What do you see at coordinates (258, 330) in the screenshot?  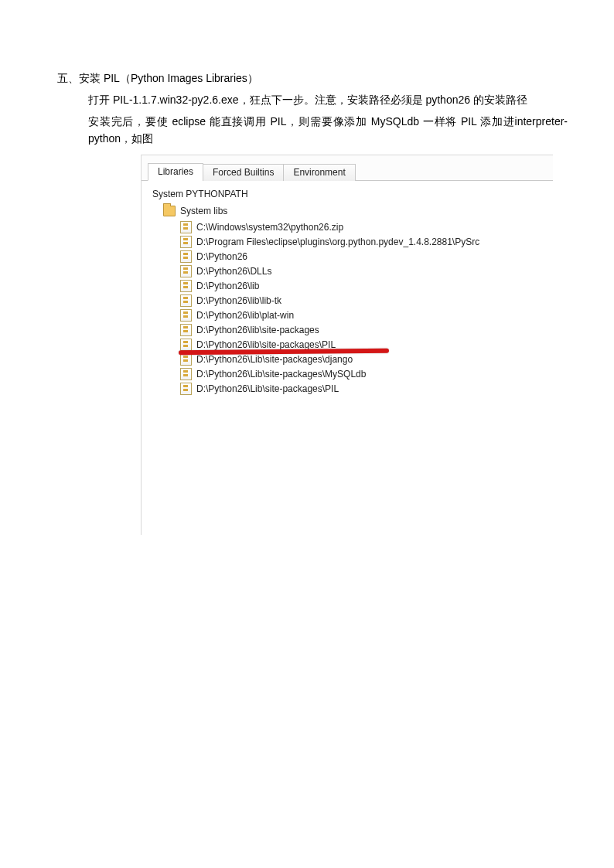 I see `tree-item-label: D:\Python26\lib\site-packages` at bounding box center [258, 330].